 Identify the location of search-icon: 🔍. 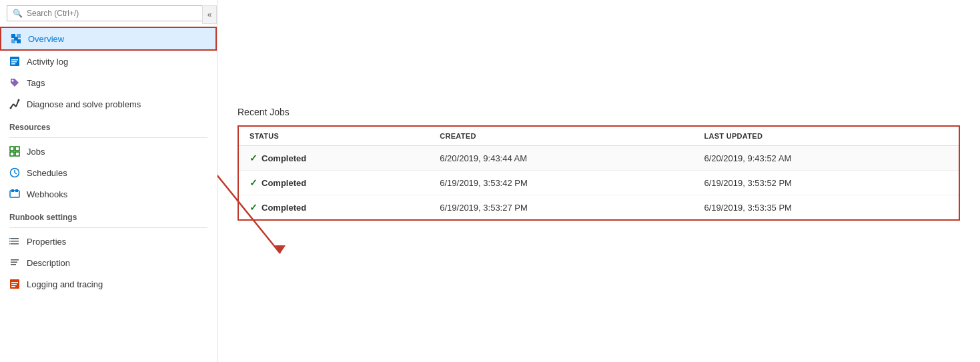
(17, 13).